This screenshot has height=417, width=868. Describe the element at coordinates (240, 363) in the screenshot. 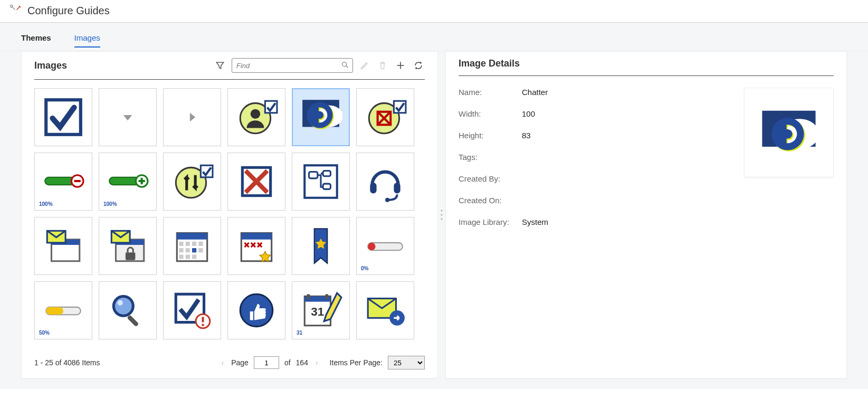

I see `page-label: Page` at that location.